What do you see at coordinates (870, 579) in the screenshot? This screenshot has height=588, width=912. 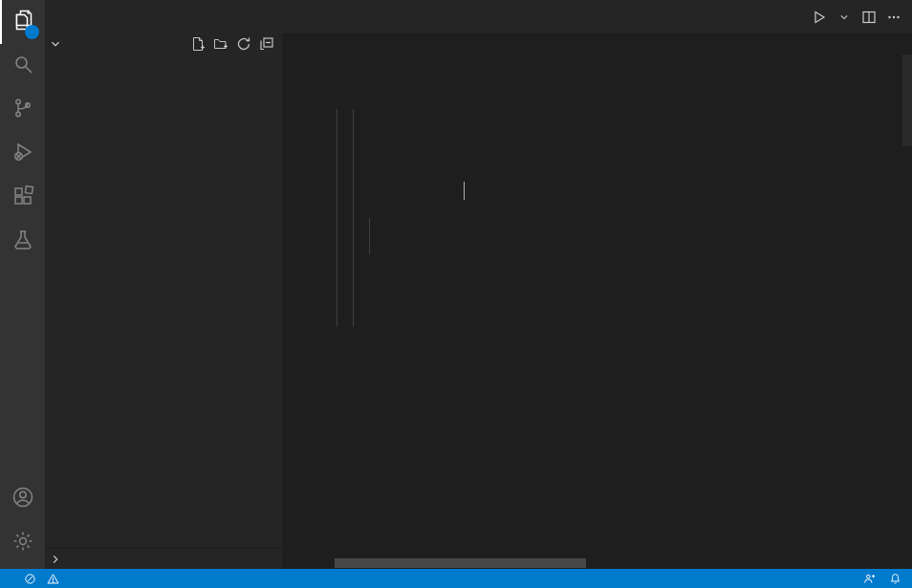 I see `feedback-icon` at bounding box center [870, 579].